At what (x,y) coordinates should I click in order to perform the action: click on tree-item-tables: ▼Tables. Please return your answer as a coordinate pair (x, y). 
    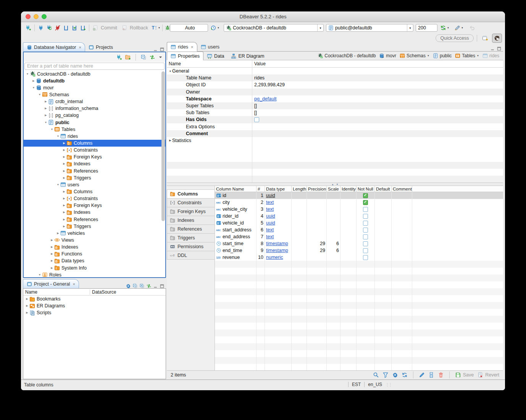
    Looking at the image, I should click on (95, 129).